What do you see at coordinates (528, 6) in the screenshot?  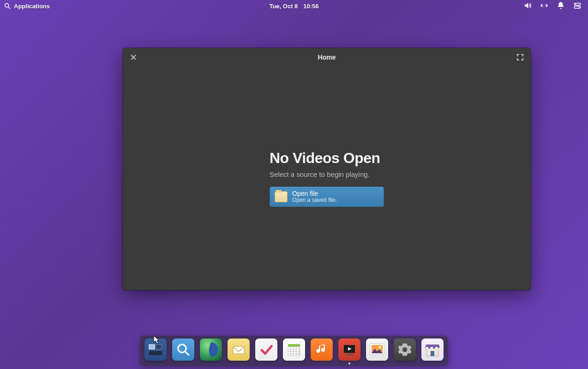 I see `volume-icon` at bounding box center [528, 6].